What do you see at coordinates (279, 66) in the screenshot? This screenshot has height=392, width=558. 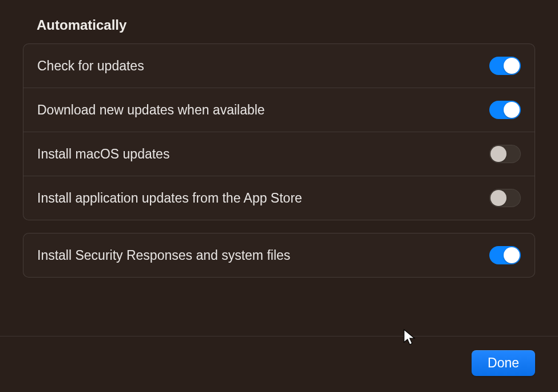 I see `row-check-for-updates: Check for updates` at bounding box center [279, 66].